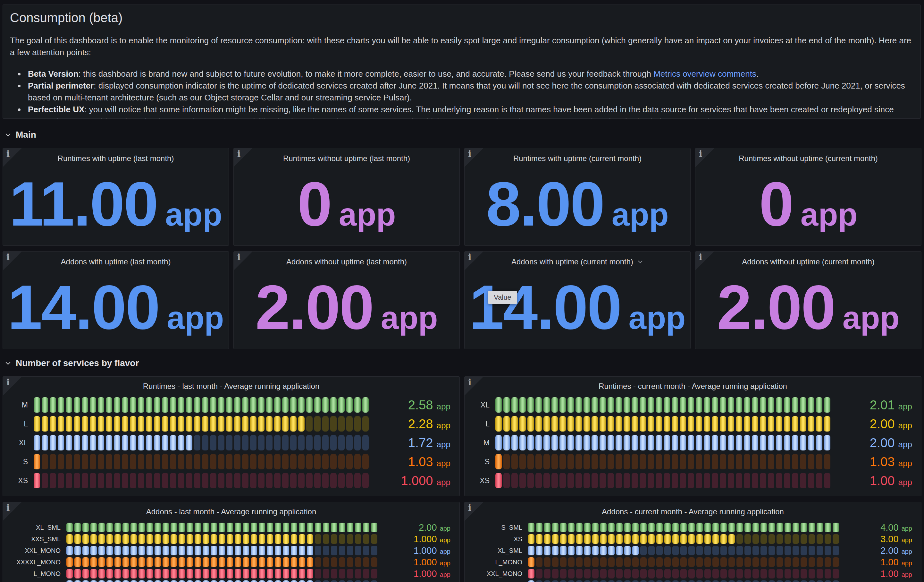 This screenshot has width=924, height=582. What do you see at coordinates (705, 74) in the screenshot?
I see `metrics-overview-comments-link: Metrics overview comments` at bounding box center [705, 74].